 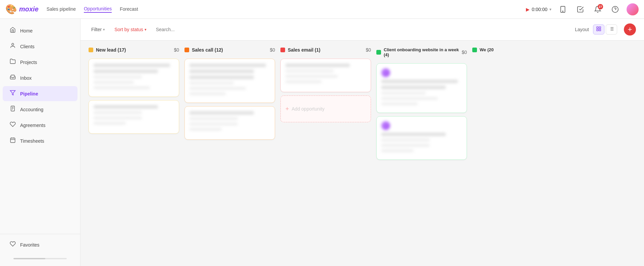 What do you see at coordinates (134, 90) in the screenshot?
I see `kanban-col-new-lead: New lead (17) $0` at bounding box center [134, 90].